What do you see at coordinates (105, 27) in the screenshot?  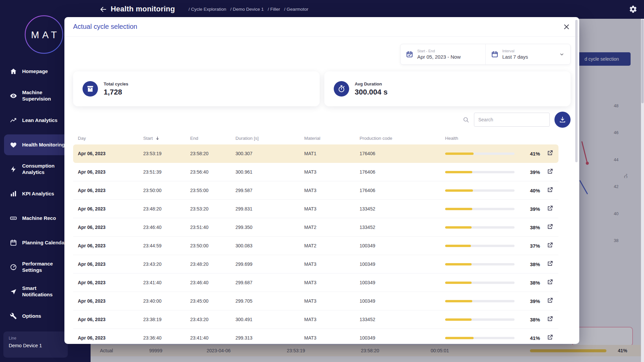 I see `modal-title: Actual cycle selection` at bounding box center [105, 27].